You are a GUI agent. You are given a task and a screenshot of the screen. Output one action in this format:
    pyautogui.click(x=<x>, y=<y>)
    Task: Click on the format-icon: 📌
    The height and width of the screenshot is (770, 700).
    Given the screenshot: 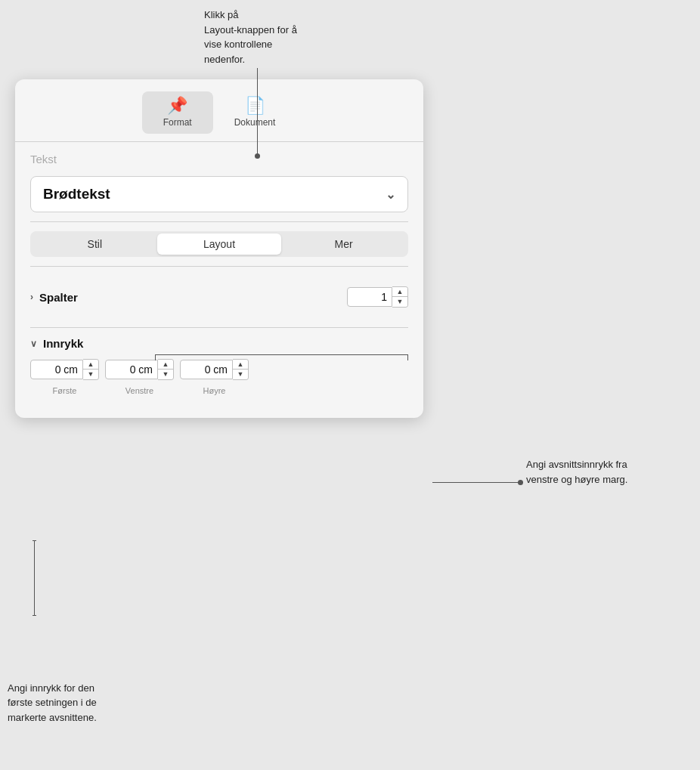 What is the action you would take?
    pyautogui.click(x=177, y=106)
    